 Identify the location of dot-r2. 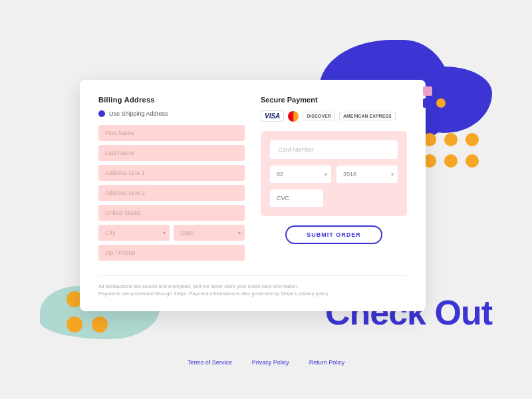
(451, 140).